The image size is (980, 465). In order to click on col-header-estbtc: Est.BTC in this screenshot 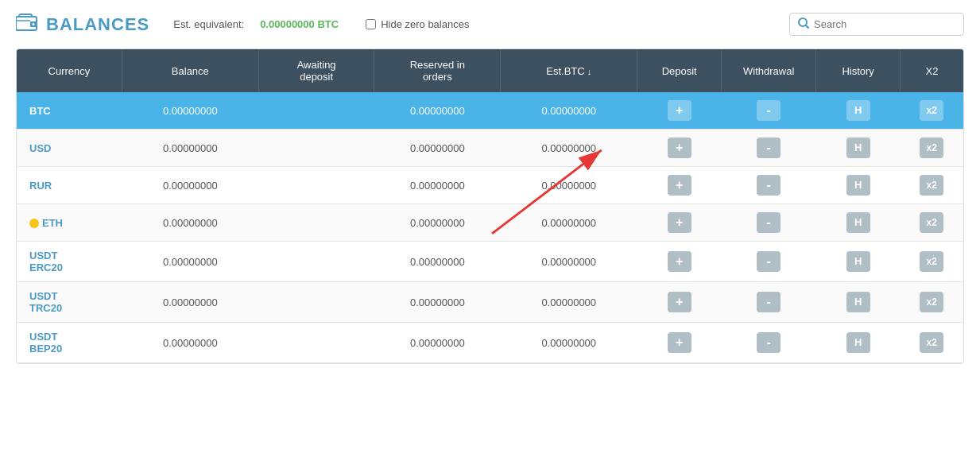, I will do `click(569, 71)`.